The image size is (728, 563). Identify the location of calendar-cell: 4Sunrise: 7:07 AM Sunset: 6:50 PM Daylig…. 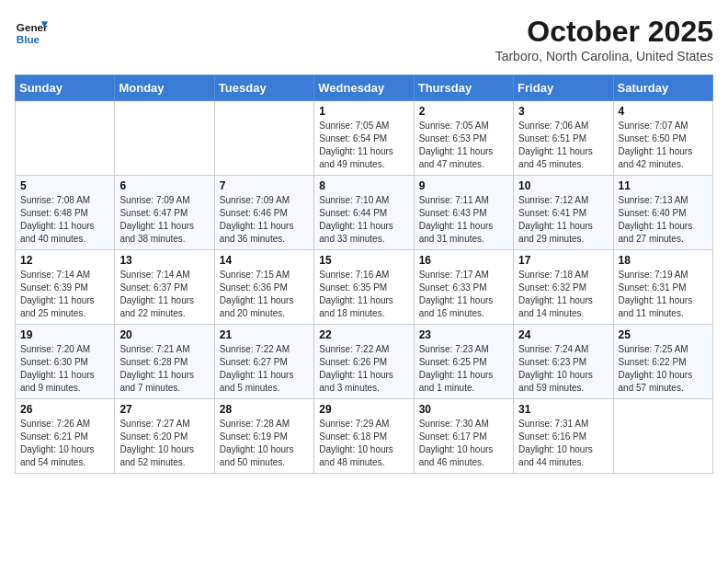
(663, 138).